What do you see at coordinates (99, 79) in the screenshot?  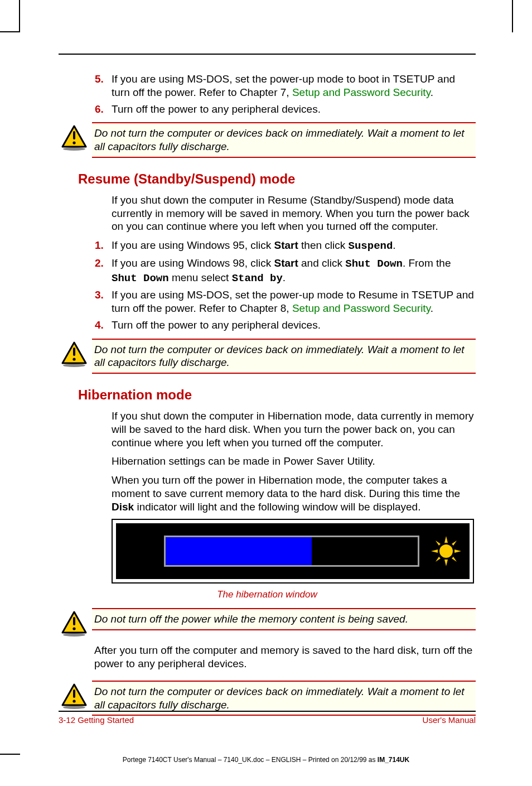 I see `list-number: 5.` at bounding box center [99, 79].